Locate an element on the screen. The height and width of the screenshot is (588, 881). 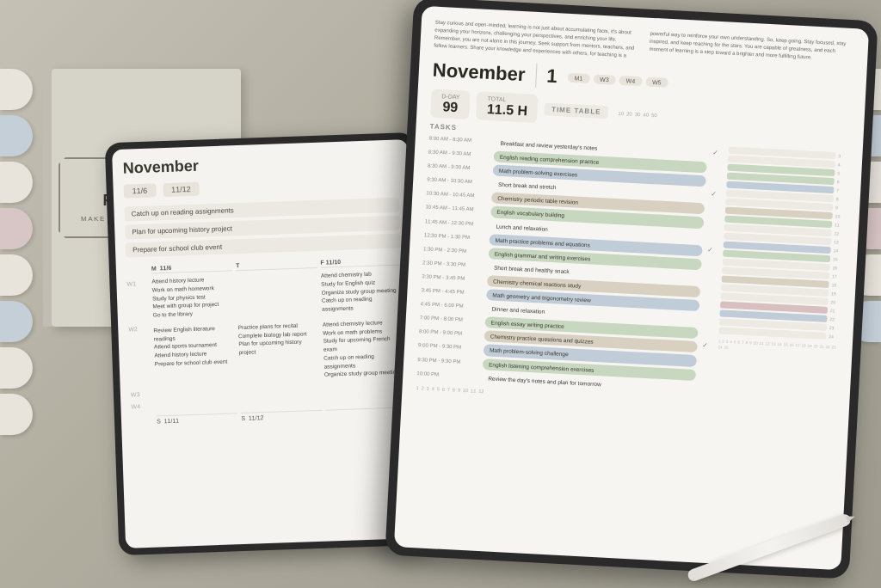
tt-b-7: 7 is located at coordinates (743, 342).